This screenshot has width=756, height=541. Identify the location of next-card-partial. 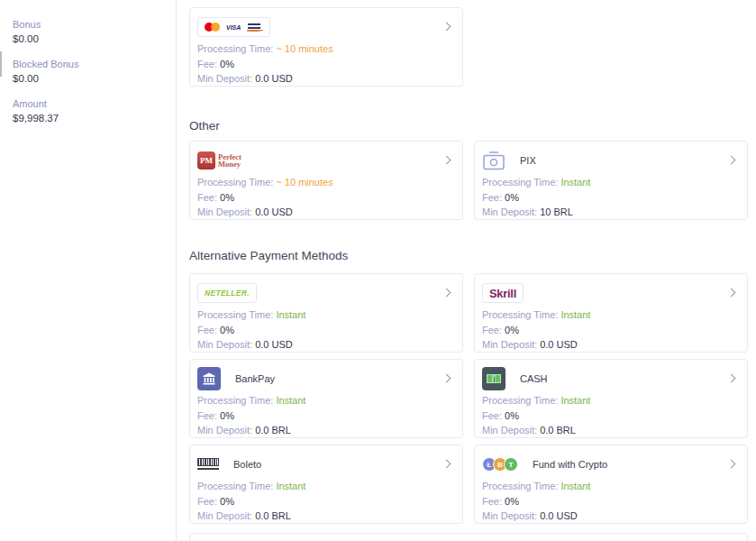
(469, 537).